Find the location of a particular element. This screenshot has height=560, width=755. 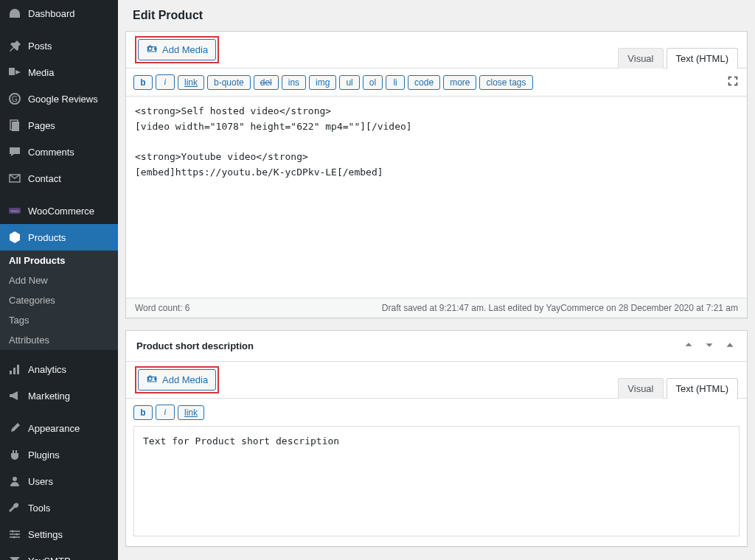

gauge-icon is located at coordinates (15, 13).